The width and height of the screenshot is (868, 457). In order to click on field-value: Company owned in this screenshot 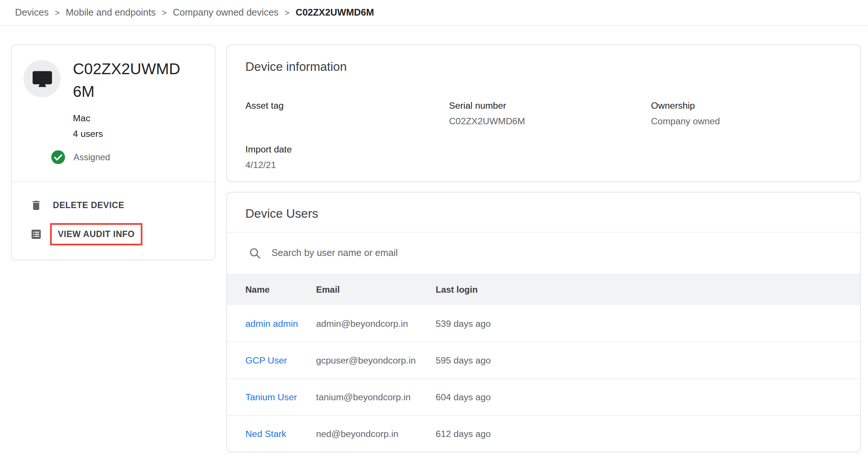, I will do `click(746, 121)`.